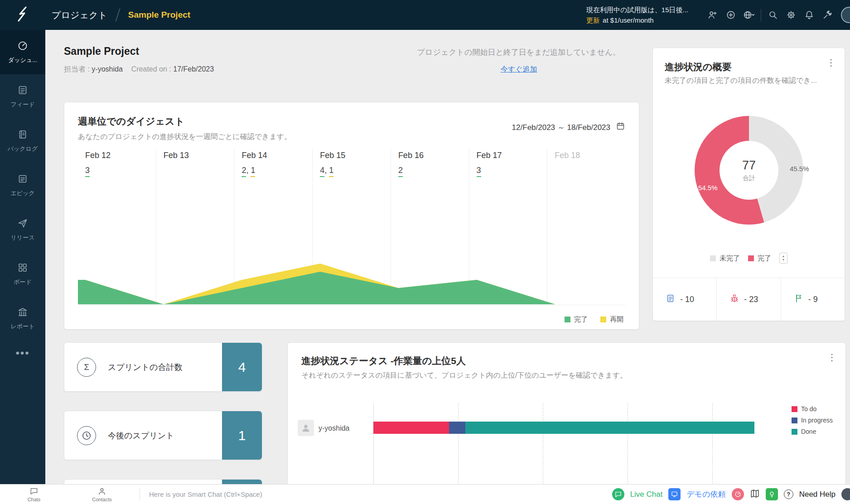 The width and height of the screenshot is (850, 504). I want to click on chats-tab: Chats, so click(34, 494).